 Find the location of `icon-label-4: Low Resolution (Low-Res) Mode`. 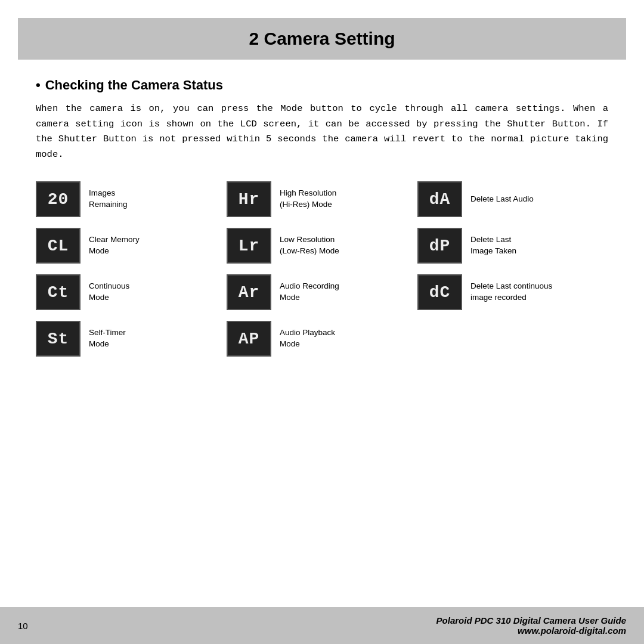

icon-label-4: Low Resolution (Low-Res) Mode is located at coordinates (309, 246).